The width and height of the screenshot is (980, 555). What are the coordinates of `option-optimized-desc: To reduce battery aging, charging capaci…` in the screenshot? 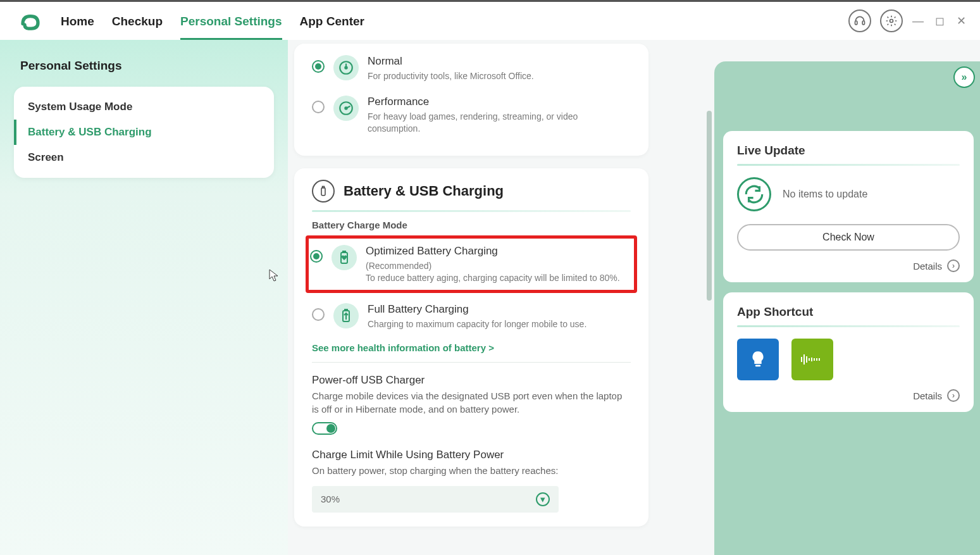 It's located at (493, 278).